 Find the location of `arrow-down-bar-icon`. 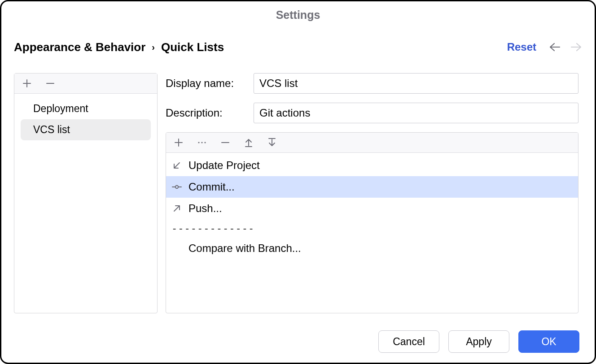

arrow-down-bar-icon is located at coordinates (272, 143).